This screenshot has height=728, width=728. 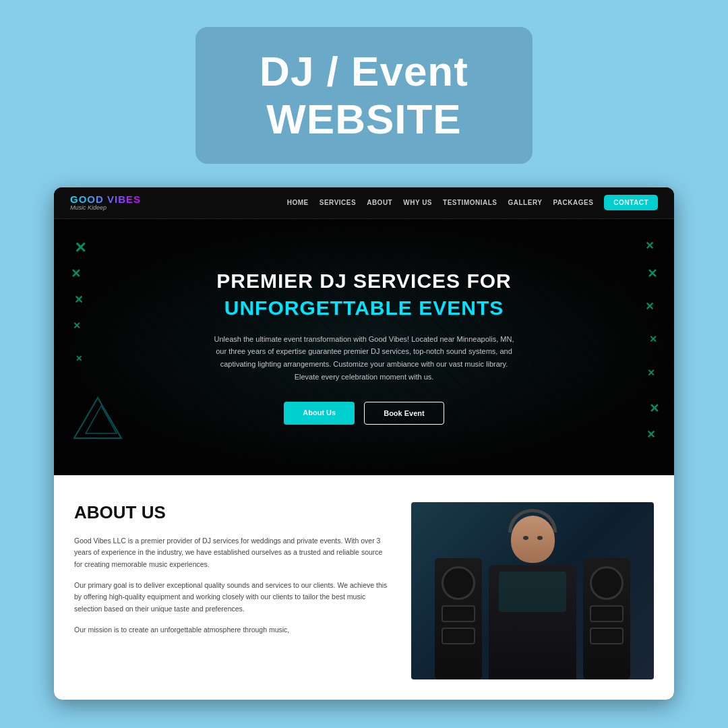 What do you see at coordinates (233, 512) in the screenshot?
I see `about-title: ABOUT US` at bounding box center [233, 512].